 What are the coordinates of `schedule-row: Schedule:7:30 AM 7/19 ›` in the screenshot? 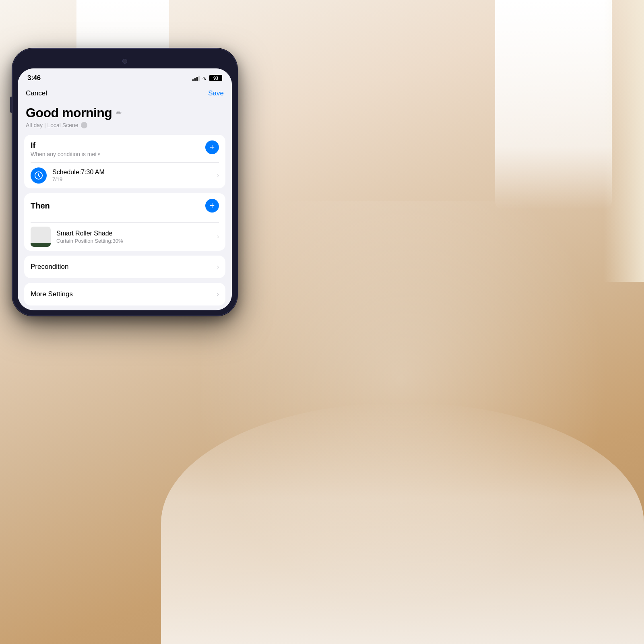 It's located at (125, 175).